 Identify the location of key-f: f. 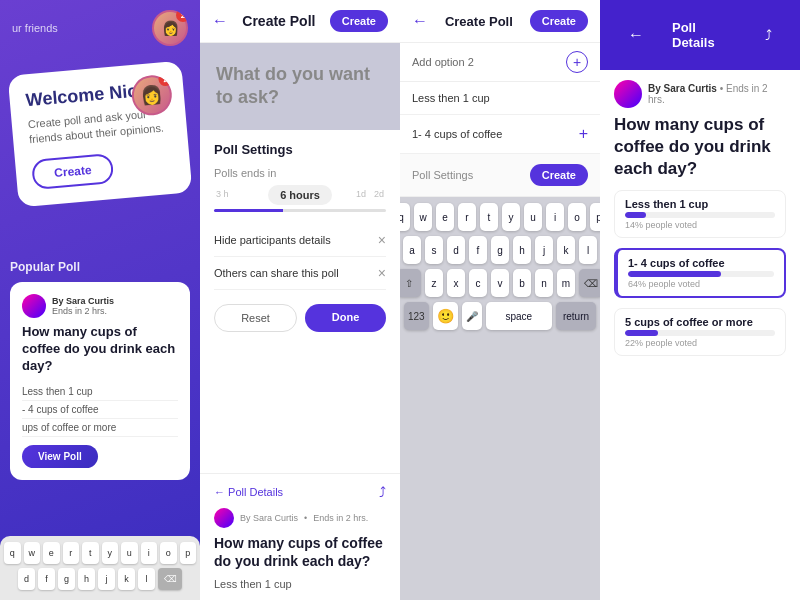
(46, 579).